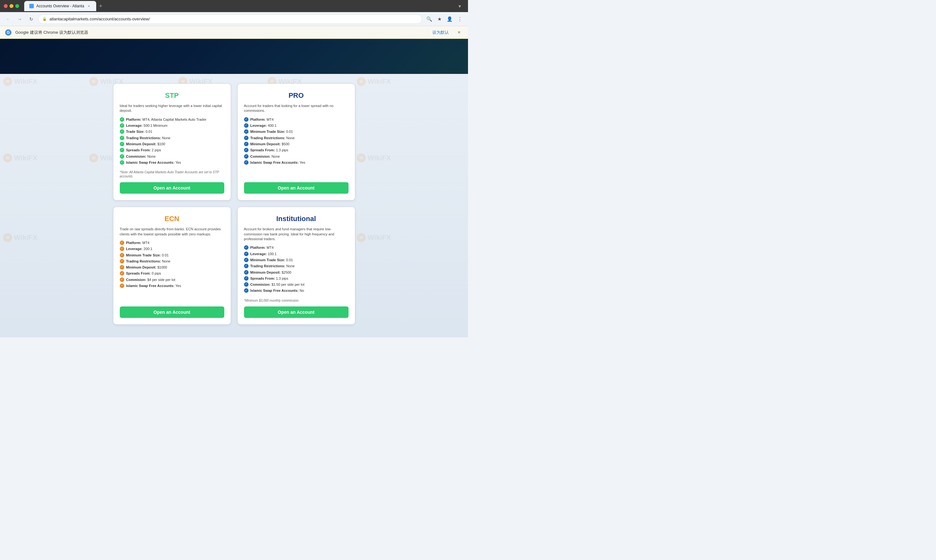 The image size is (936, 560). What do you see at coordinates (277, 291) in the screenshot?
I see `feature-text: Islamic Swap Free Accounts: No` at bounding box center [277, 291].